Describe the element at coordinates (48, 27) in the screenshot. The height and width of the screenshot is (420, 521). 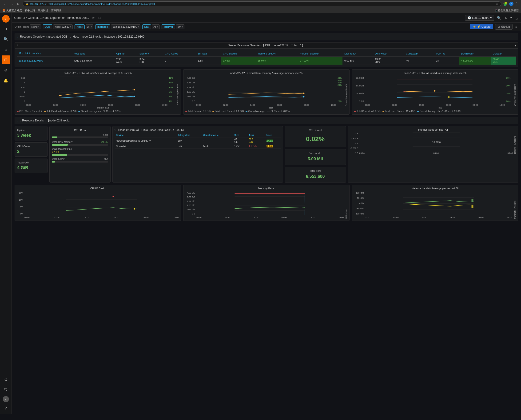
I see `job-label-active: JOB` at that location.